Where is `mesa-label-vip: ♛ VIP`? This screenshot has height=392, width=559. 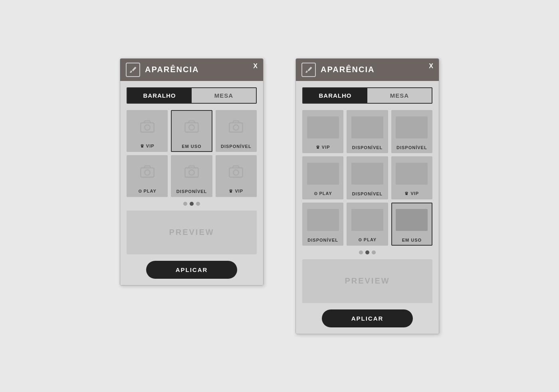
mesa-label-vip: ♛ VIP is located at coordinates (323, 148).